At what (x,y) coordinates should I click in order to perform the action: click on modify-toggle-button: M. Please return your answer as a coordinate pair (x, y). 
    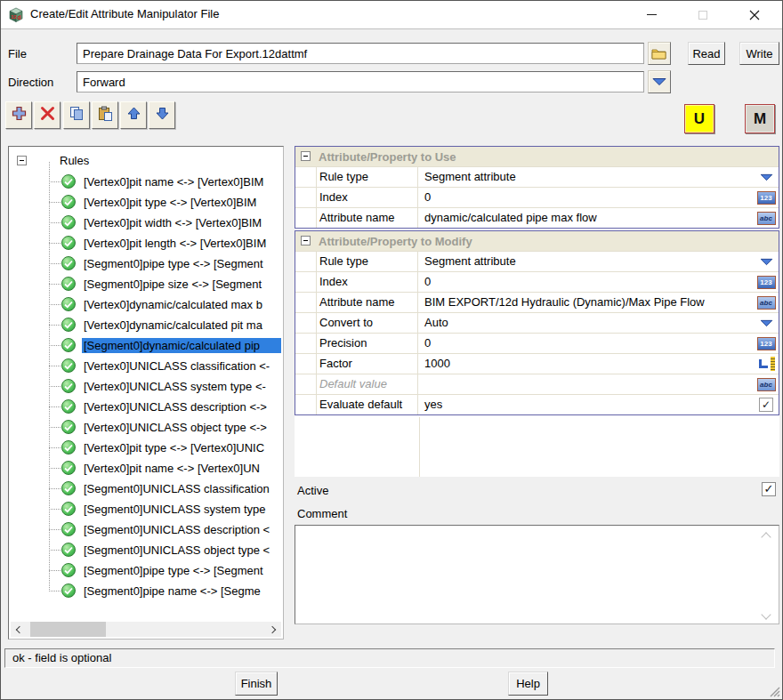
    Looking at the image, I should click on (760, 119).